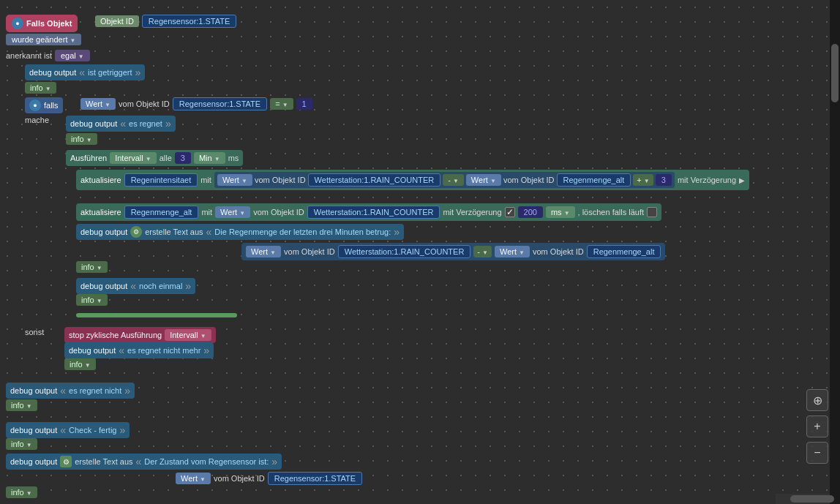 The image size is (840, 504). I want to click on gear-icon: ⚙, so click(66, 462).